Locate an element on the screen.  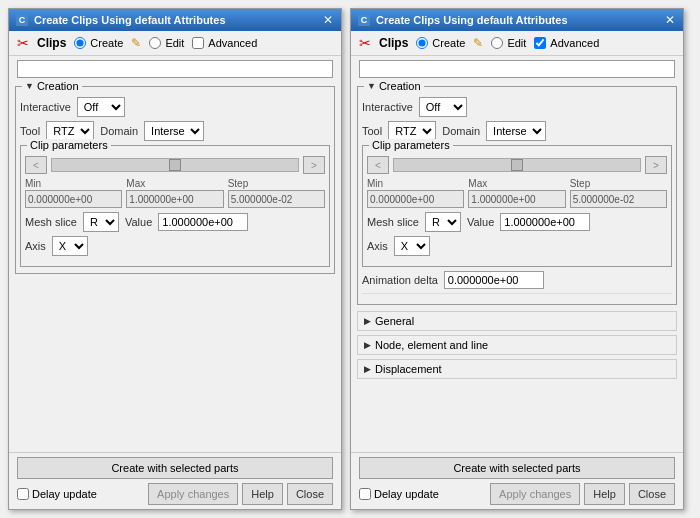
min-field-group-1: Min is located at coordinates (74, 193).